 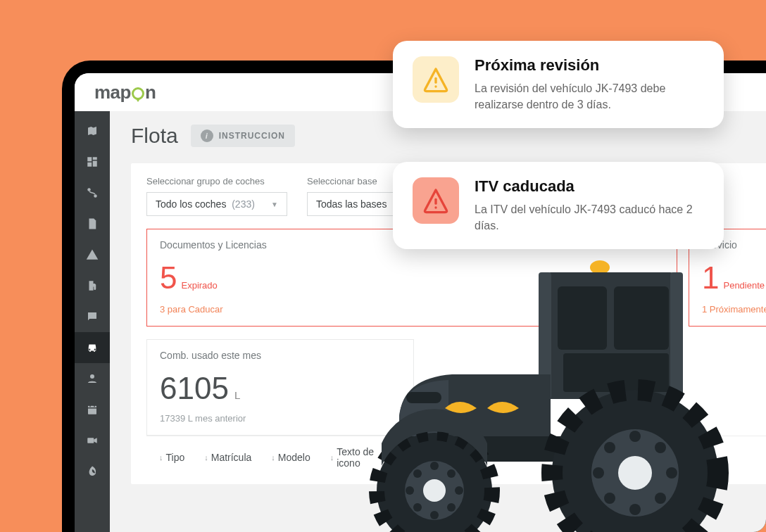 I want to click on nav-messages, so click(x=92, y=317).